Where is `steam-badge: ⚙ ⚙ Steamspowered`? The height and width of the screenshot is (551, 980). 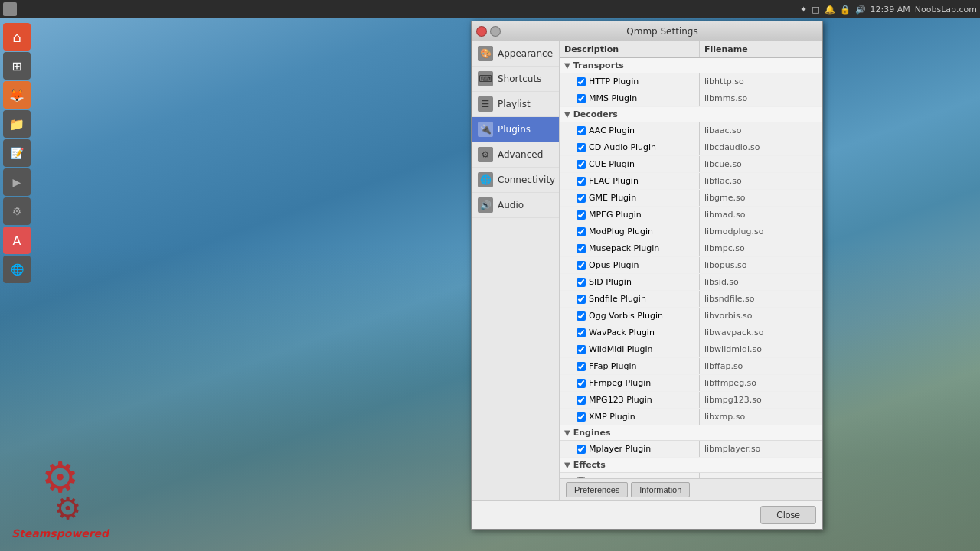
steam-badge: ⚙ ⚙ Steamspowered is located at coordinates (60, 496).